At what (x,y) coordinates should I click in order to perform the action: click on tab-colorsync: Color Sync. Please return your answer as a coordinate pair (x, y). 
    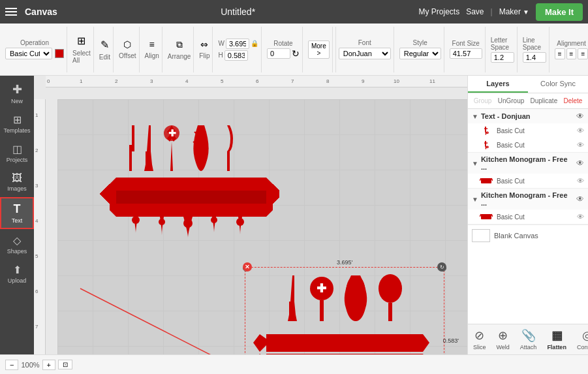
    Looking at the image, I should click on (558, 84).